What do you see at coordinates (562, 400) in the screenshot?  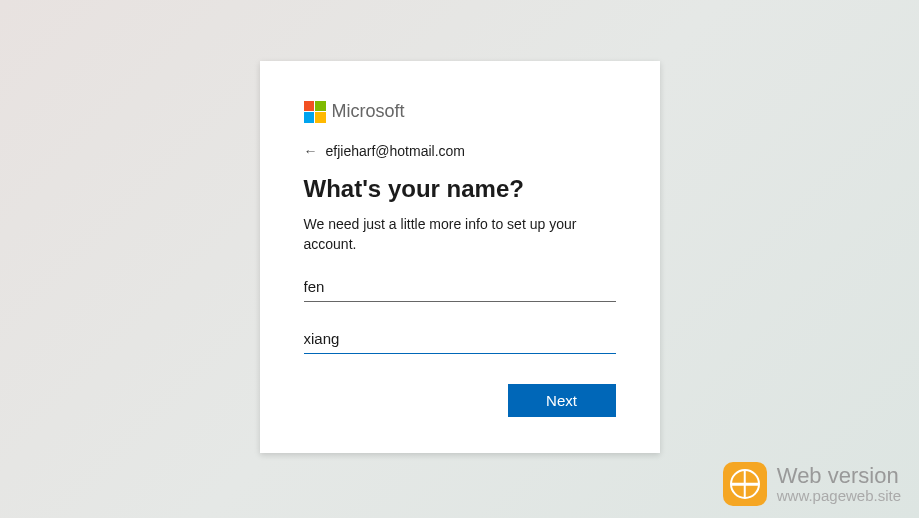 I see `next-button: Next` at bounding box center [562, 400].